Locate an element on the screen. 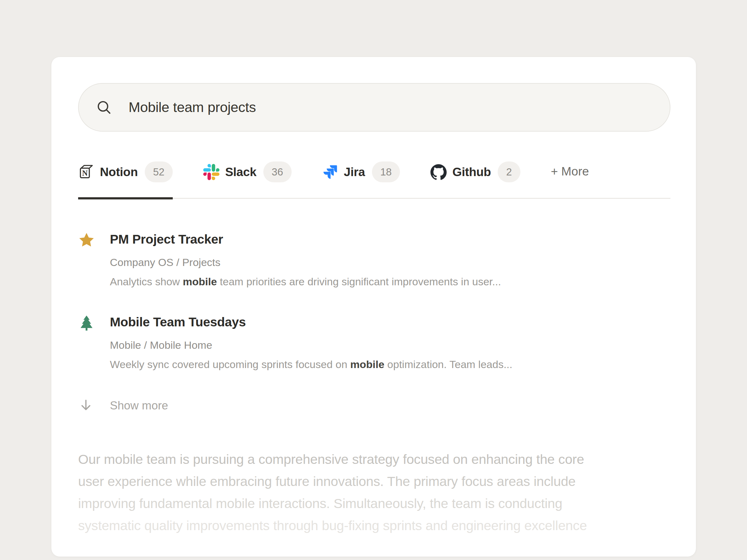  tab-slack: Slack 36 is located at coordinates (247, 180).